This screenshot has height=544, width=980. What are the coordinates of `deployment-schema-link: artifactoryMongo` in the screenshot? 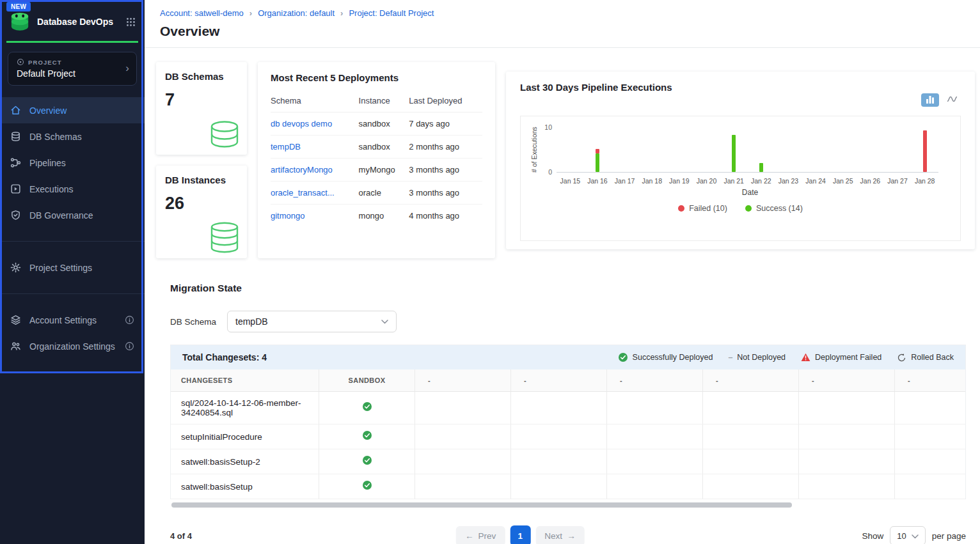 It's located at (302, 170).